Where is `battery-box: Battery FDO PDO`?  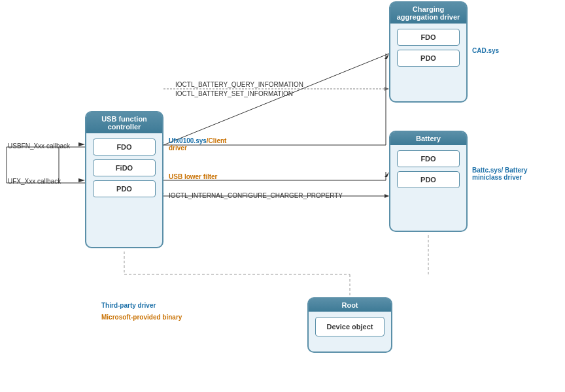 battery-box: Battery FDO PDO is located at coordinates (428, 182).